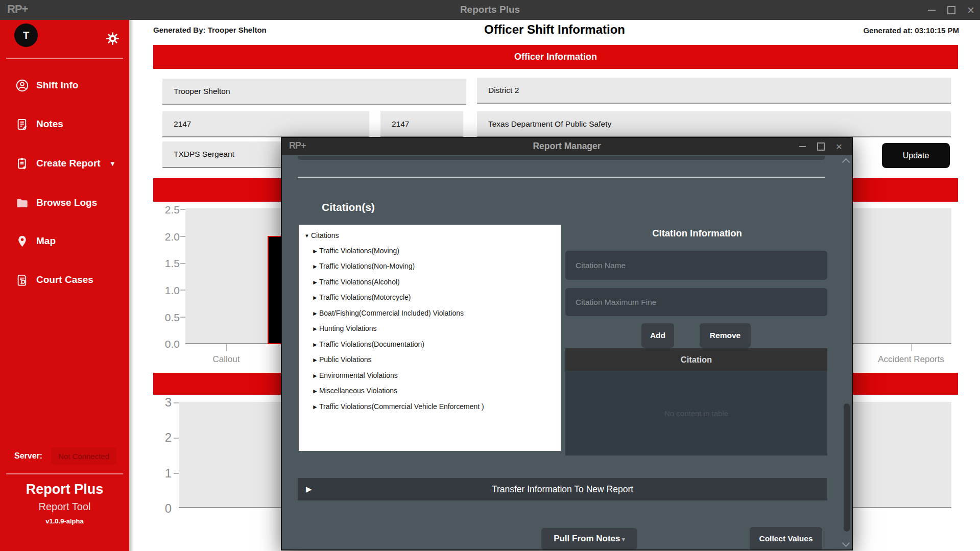 Image resolution: width=980 pixels, height=551 pixels. Describe the element at coordinates (847, 468) in the screenshot. I see `scrollbar-thumb` at that location.